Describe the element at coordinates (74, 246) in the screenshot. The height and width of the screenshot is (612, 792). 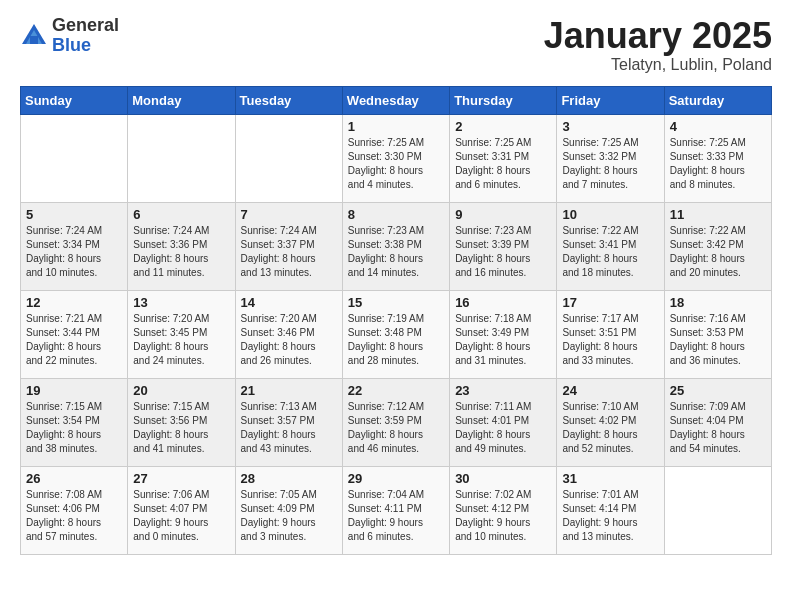
I see `calendar-cell: 5Sunrise: 7:24 AM Sunset: 3:34 PM Daylig…` at that location.